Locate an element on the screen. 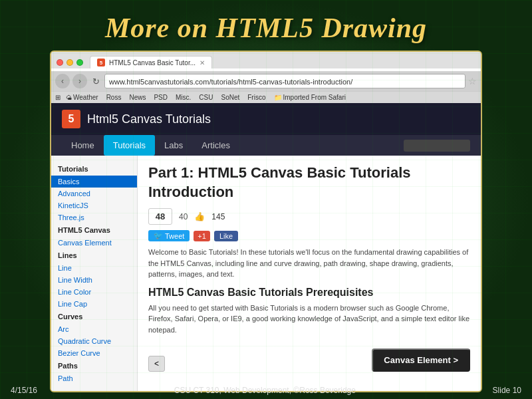 This screenshot has height=399, width=532. sidebar-section-title-lines: Lines is located at coordinates (94, 255).